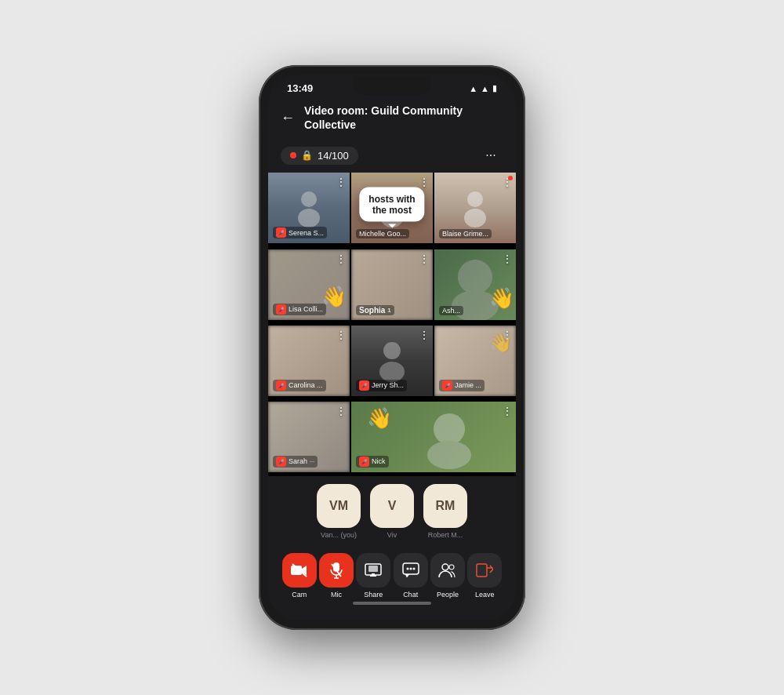 This screenshot has height=695, width=784. I want to click on audience-name-v: Viv, so click(392, 535).